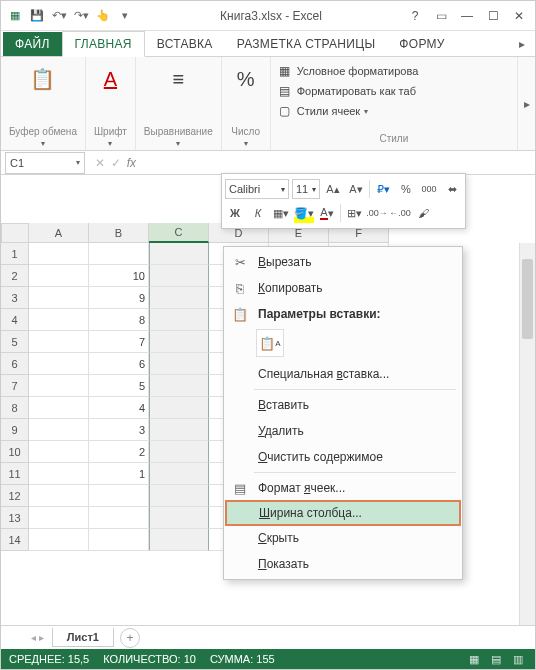 This screenshot has height=670, width=536. What do you see at coordinates (116, 163) in the screenshot?
I see `enter-icon: ✓` at bounding box center [116, 163].